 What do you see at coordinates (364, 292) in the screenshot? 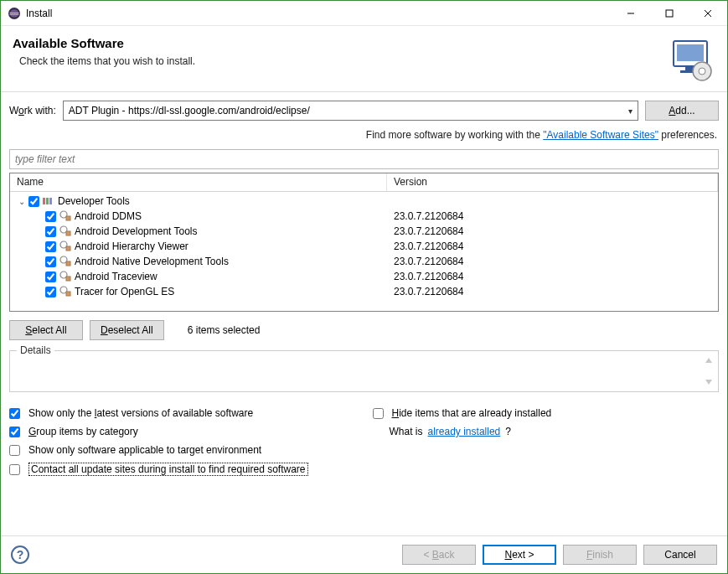
I see `tree-item-row: Tracer for OpenGL ES23.0.7.2120684` at bounding box center [364, 292].